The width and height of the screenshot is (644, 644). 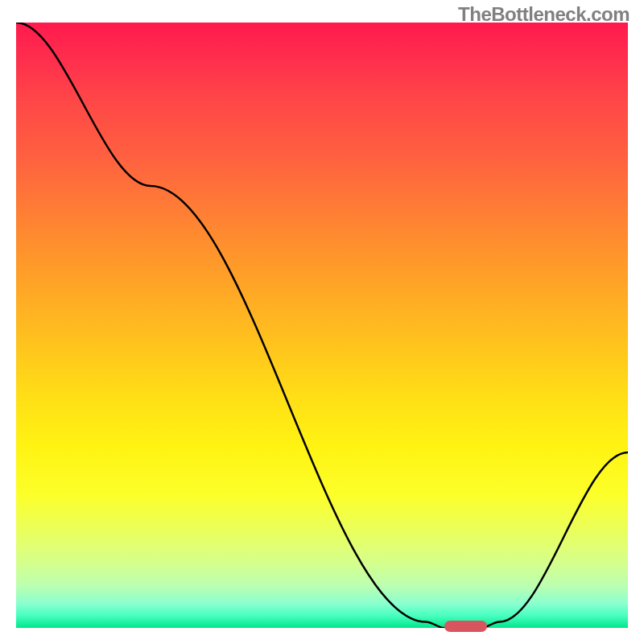 I want to click on optimal-marker, so click(x=465, y=626).